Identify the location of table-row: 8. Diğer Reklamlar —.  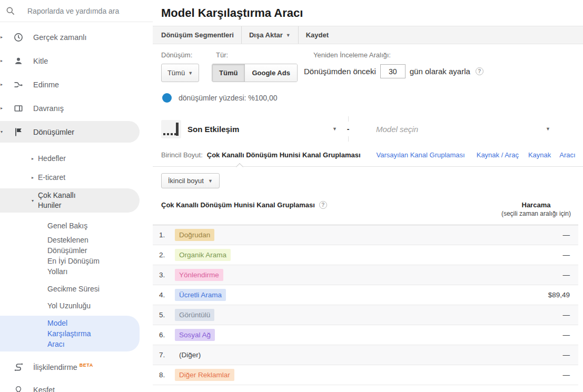
(365, 375).